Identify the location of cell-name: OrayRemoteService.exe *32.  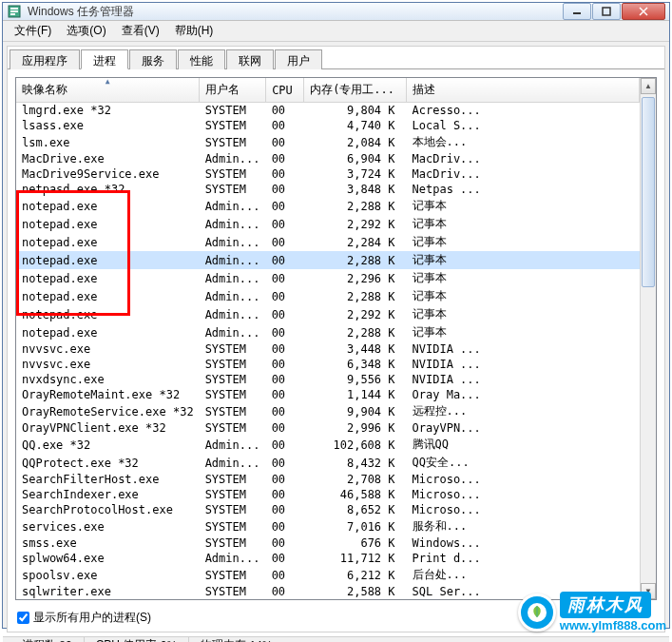
(108, 411).